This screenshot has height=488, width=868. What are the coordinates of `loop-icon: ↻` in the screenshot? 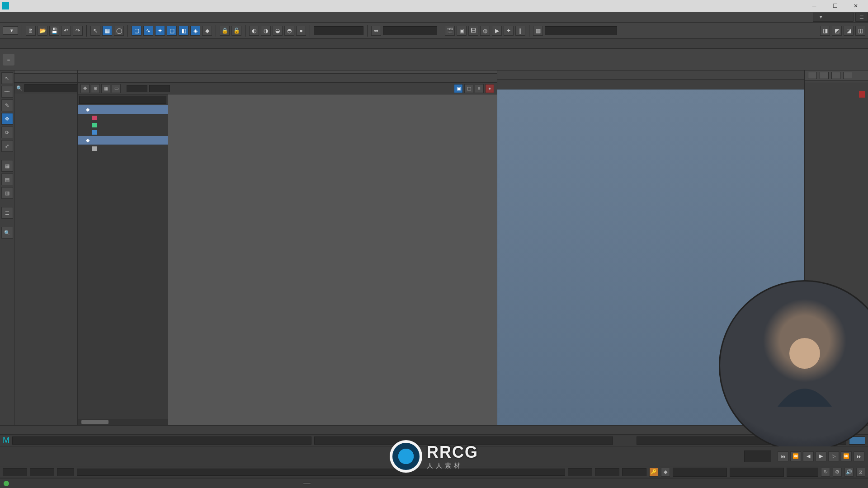 It's located at (826, 472).